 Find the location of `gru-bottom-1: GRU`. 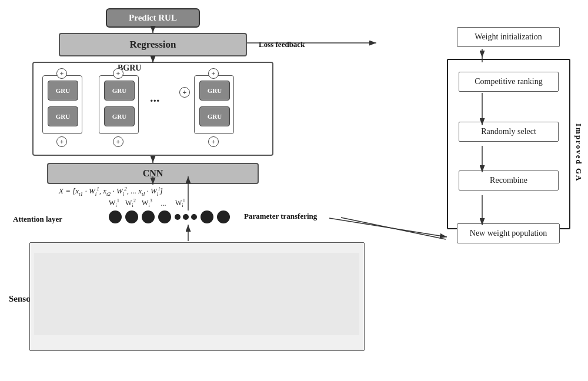

gru-bottom-1: GRU is located at coordinates (63, 116).